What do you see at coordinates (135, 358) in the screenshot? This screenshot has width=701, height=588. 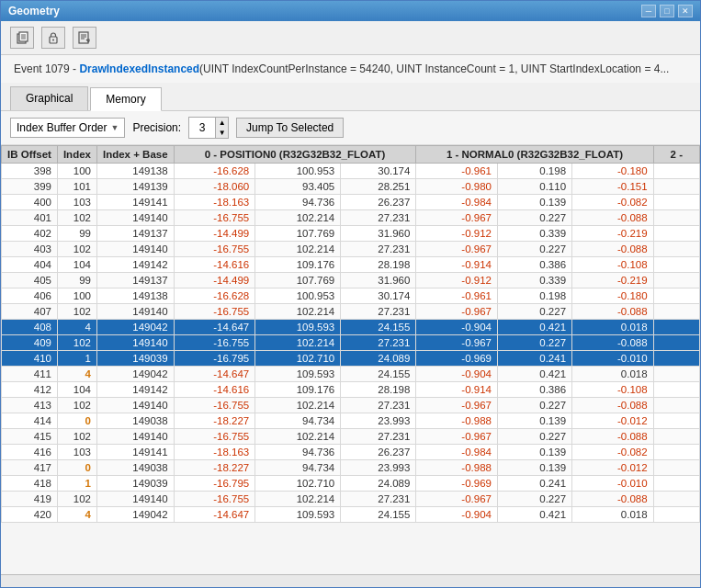 I see `cell-index-base: 149039` at bounding box center [135, 358].